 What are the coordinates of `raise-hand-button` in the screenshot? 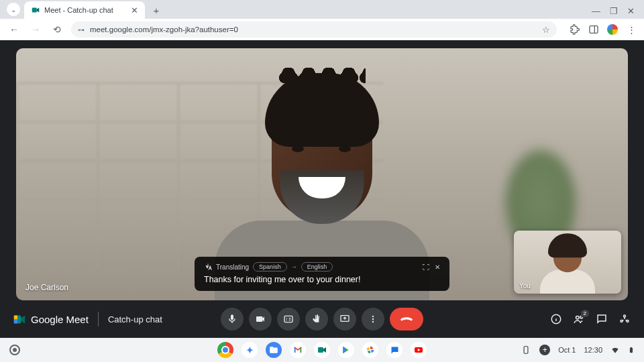 It's located at (317, 319).